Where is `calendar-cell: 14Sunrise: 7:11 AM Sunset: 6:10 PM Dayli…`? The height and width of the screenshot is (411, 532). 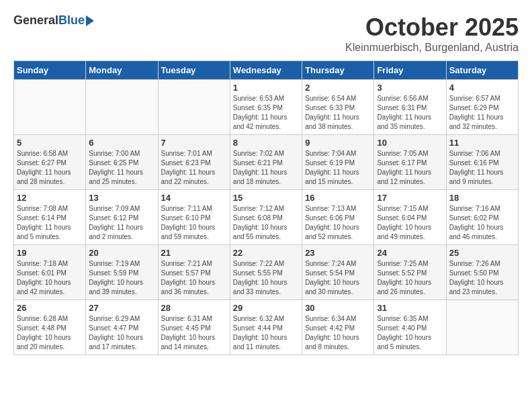 calendar-cell: 14Sunrise: 7:11 AM Sunset: 6:10 PM Dayli… is located at coordinates (193, 218).